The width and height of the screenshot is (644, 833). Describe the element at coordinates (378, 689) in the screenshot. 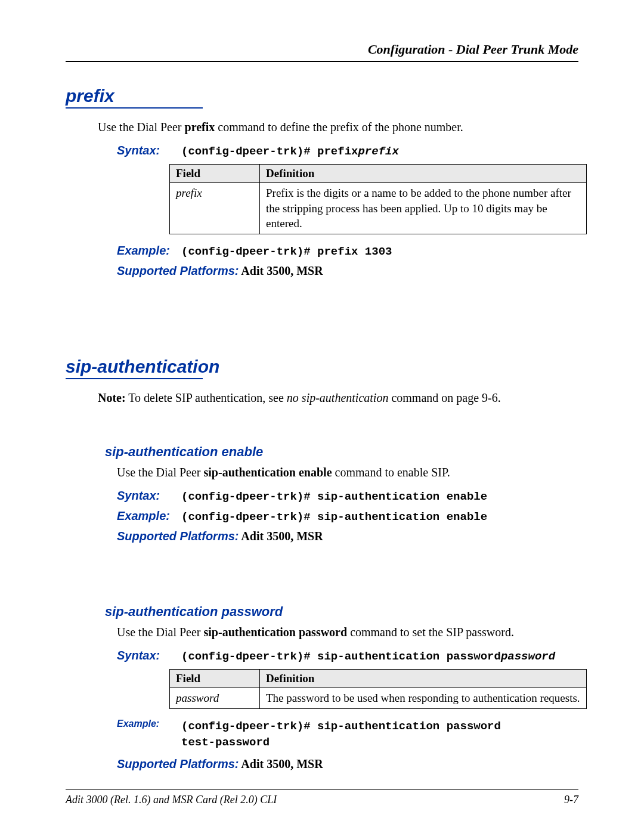

I see `sip-auth-password-table: Field Definition password The password t…` at that location.